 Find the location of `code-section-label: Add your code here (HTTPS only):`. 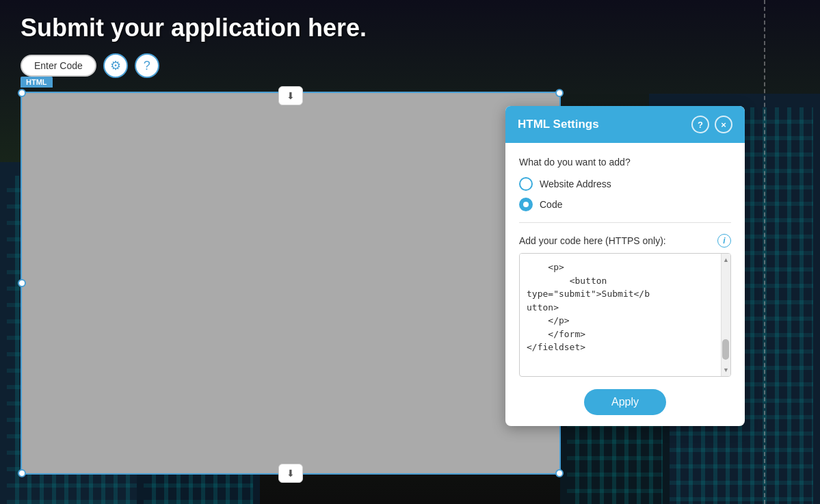

code-section-label: Add your code here (HTTPS only): is located at coordinates (592, 241).